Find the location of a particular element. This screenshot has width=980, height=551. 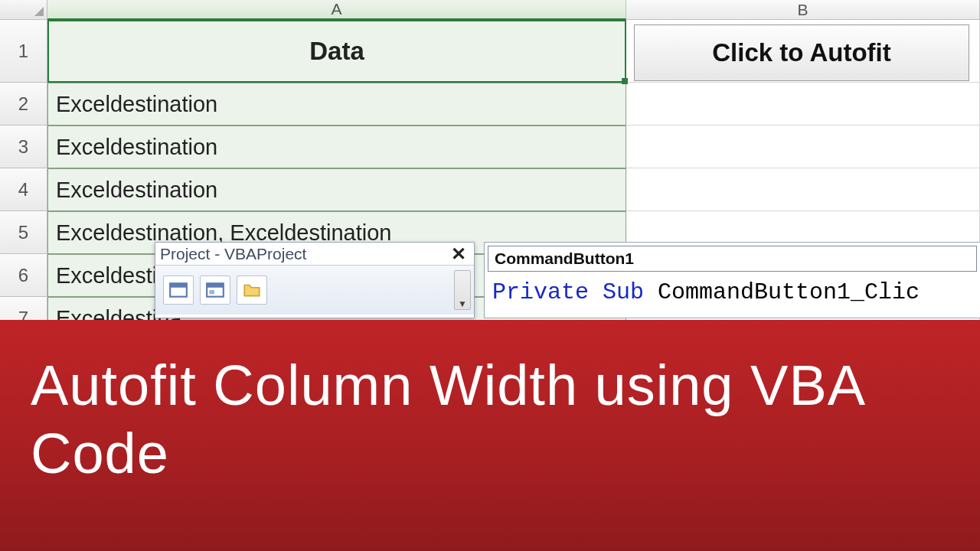

row-header-2: 2 is located at coordinates (24, 104).